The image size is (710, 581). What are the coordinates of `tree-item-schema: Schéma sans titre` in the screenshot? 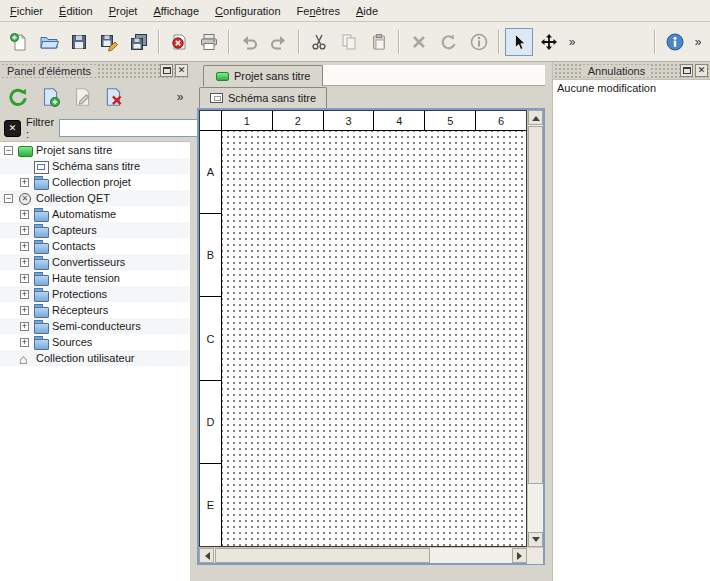 It's located at (95, 166).